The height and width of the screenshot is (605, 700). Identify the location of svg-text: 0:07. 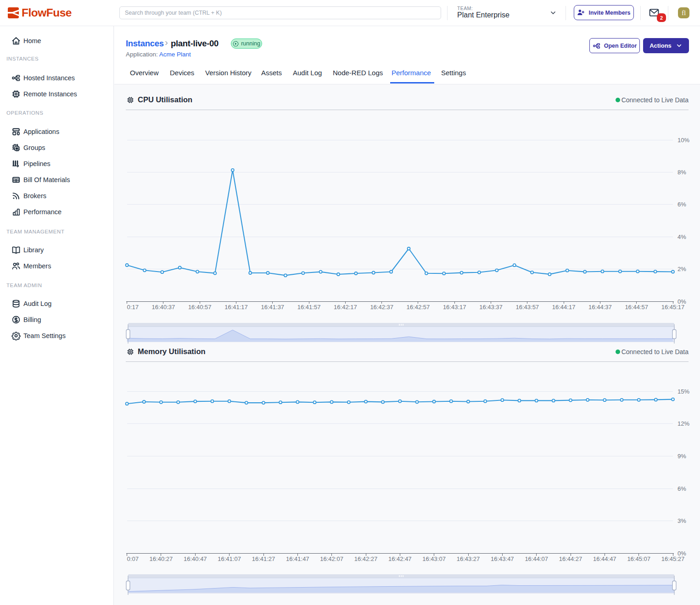
(133, 559).